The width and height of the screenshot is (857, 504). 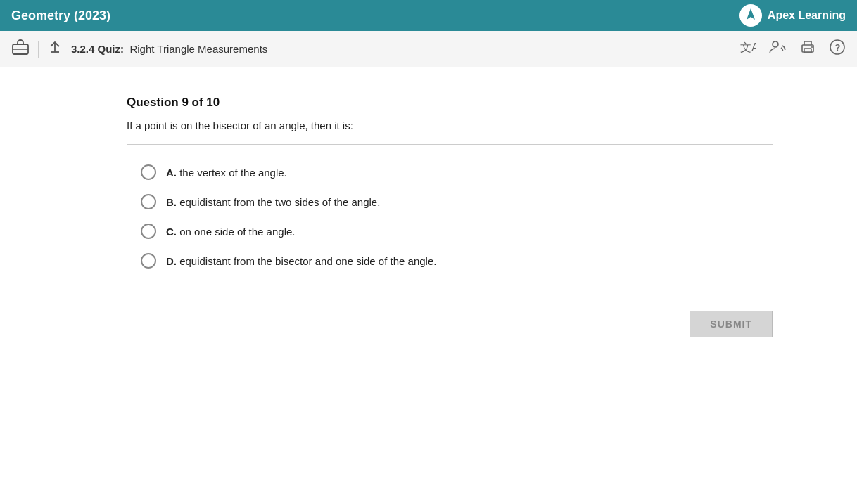 I want to click on submit-button: SUBMIT, so click(x=731, y=324).